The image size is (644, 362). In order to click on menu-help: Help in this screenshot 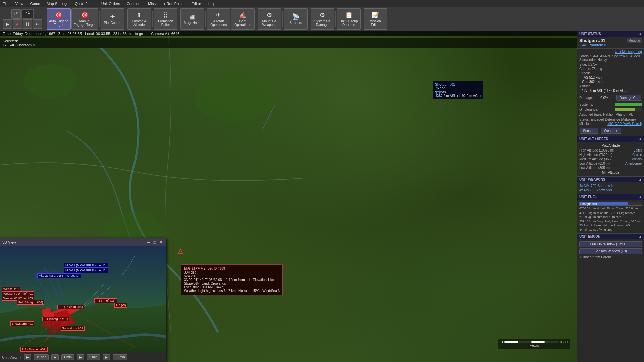, I will do `click(211, 4)`.